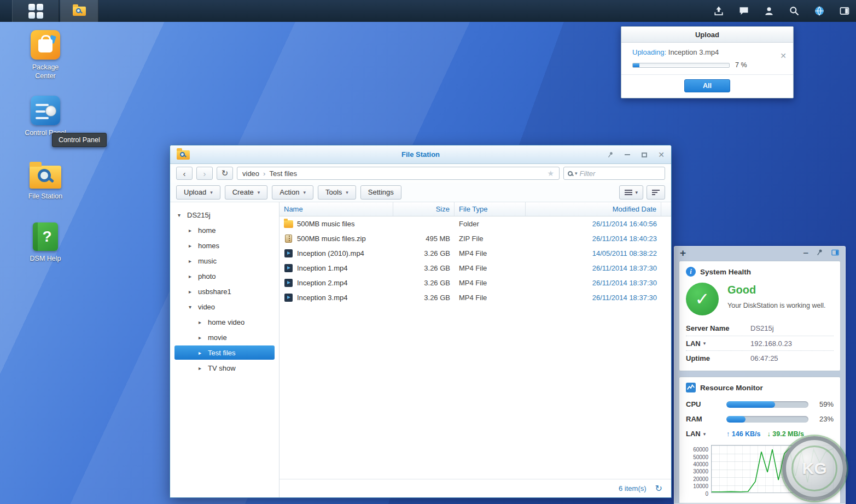  What do you see at coordinates (224, 261) in the screenshot?
I see `tree-item-music: ▸music` at bounding box center [224, 261].